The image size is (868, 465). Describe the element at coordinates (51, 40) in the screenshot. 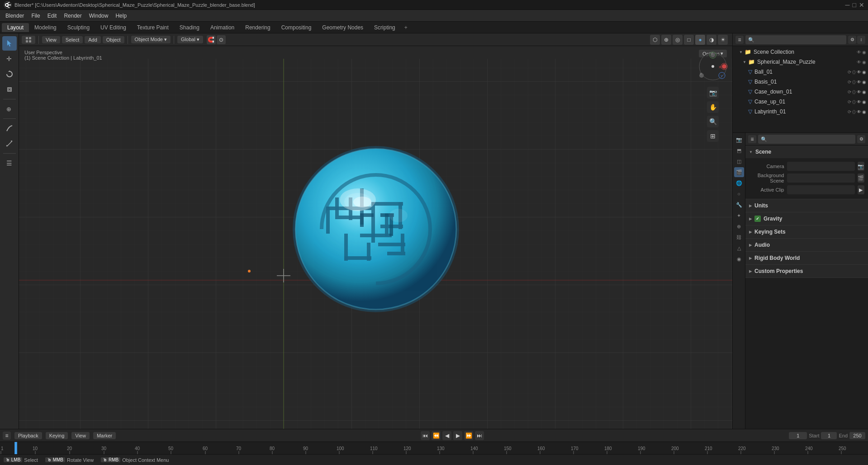

I see `view-menu-button: View` at that location.